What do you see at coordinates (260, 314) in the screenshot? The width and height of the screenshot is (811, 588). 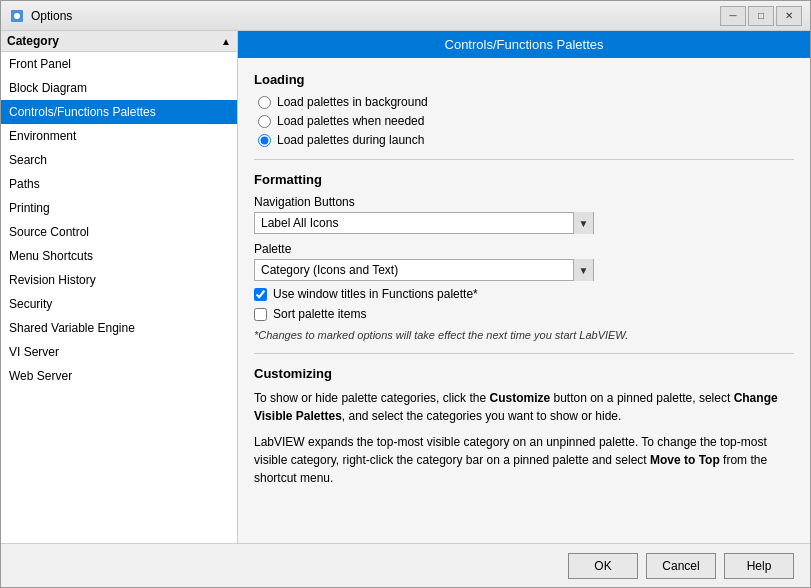 I see `checkbox-sort-palette-input` at bounding box center [260, 314].